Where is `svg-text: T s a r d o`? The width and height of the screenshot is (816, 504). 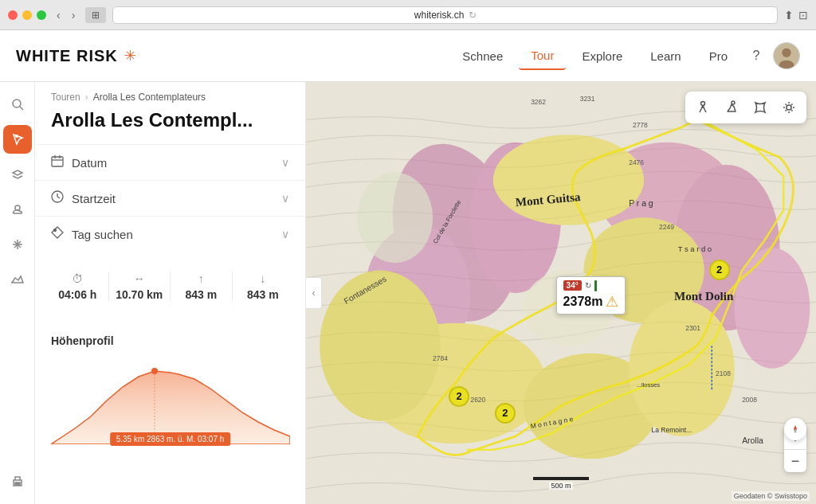 svg-text: T s a r d o is located at coordinates (695, 248).